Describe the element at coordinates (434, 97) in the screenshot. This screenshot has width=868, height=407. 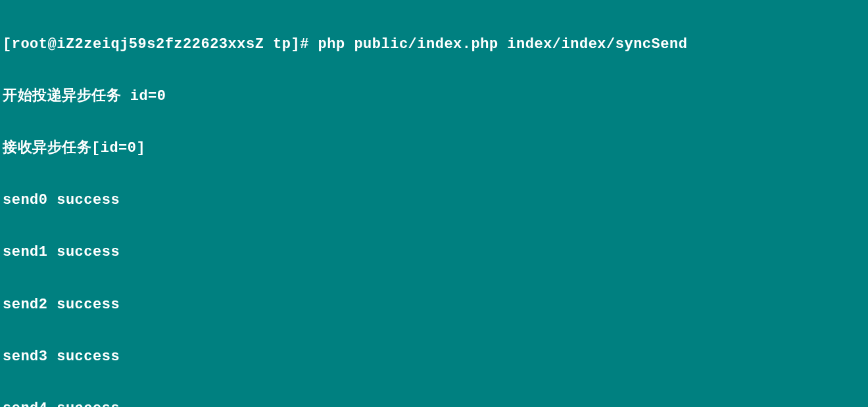
I see `output-line: 开始投递异步任务 id=0` at that location.